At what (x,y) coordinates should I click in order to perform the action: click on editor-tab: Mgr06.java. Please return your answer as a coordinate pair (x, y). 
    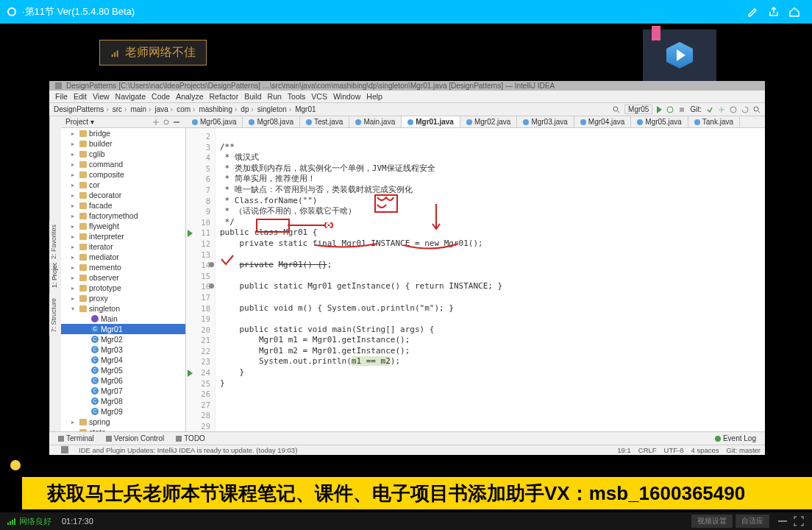
    Looking at the image, I should click on (215, 122).